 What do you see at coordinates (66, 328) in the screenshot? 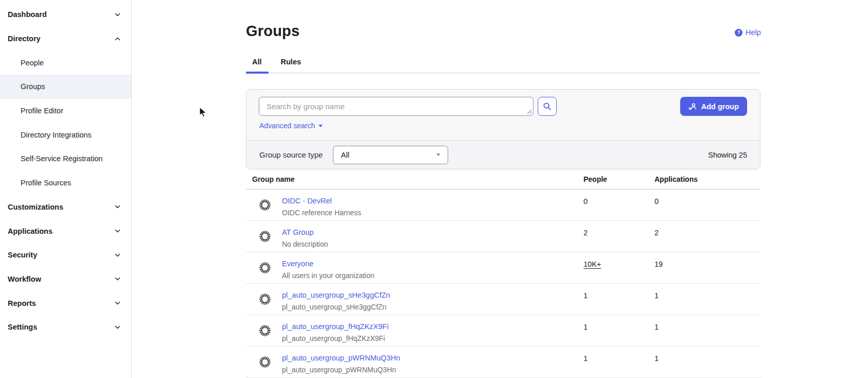
I see `sidebar-item-settings: Settings` at bounding box center [66, 328].